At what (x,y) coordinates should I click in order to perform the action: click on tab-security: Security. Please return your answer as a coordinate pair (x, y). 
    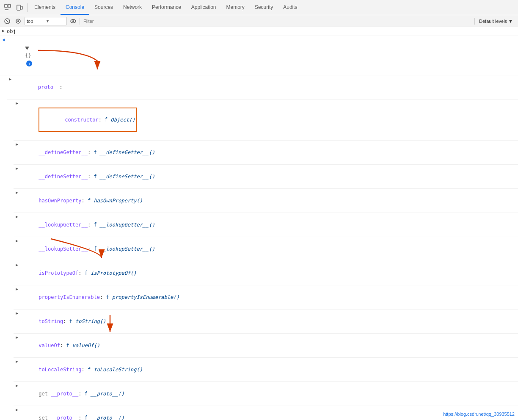
    Looking at the image, I should click on (264, 8).